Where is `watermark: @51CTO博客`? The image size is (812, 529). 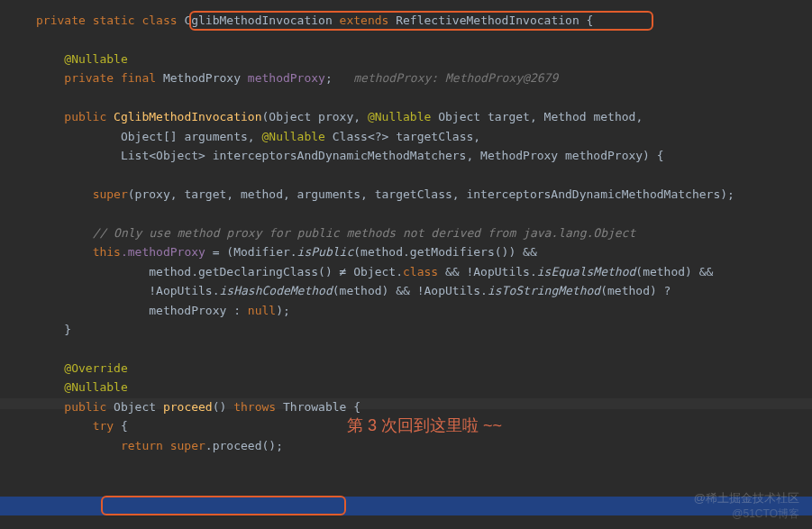 watermark: @51CTO博客 is located at coordinates (766, 515).